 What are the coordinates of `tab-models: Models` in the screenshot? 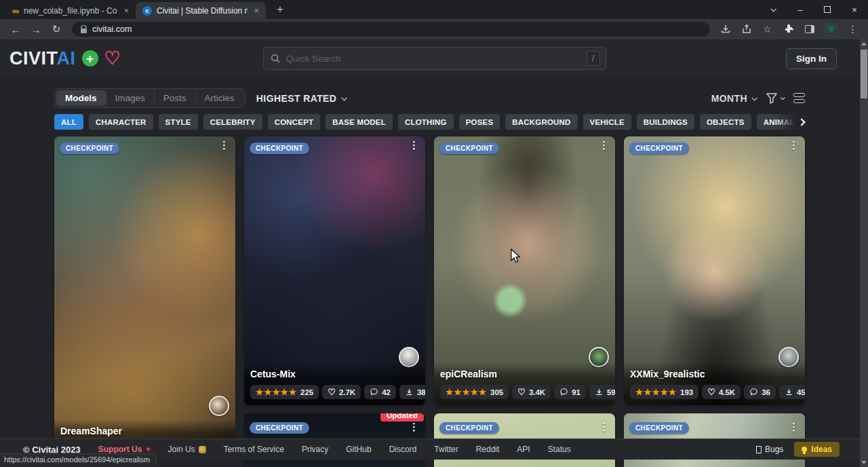 It's located at (81, 98).